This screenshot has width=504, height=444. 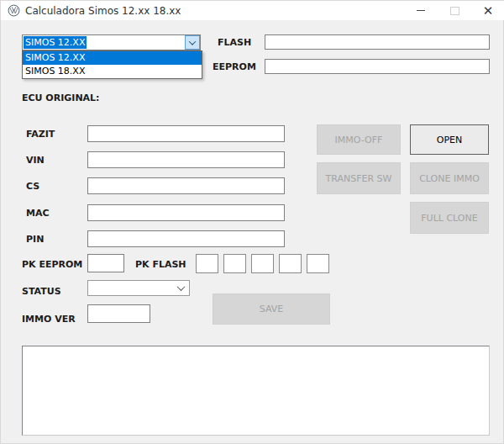 I want to click on model-combobox-list: SIMOS 12.XX SIMOS 18.XX, so click(x=113, y=65).